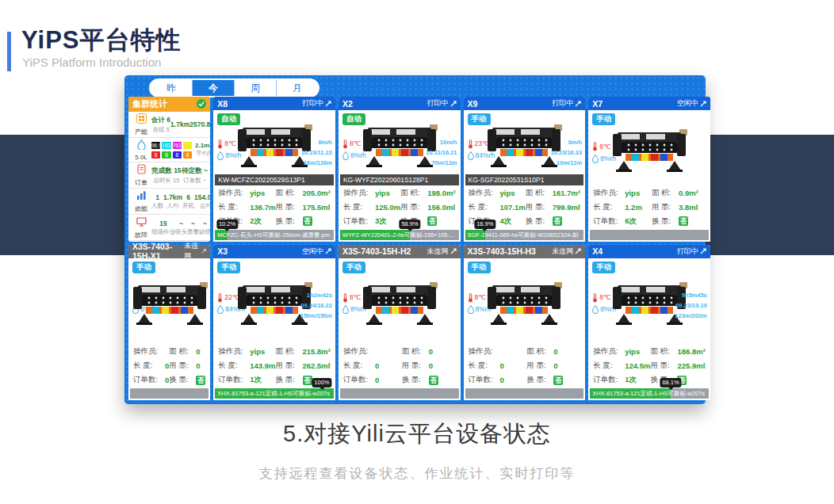  What do you see at coordinates (441, 152) in the screenshot?
I see `side-stat-line: 10.11/16.21` at bounding box center [441, 152].